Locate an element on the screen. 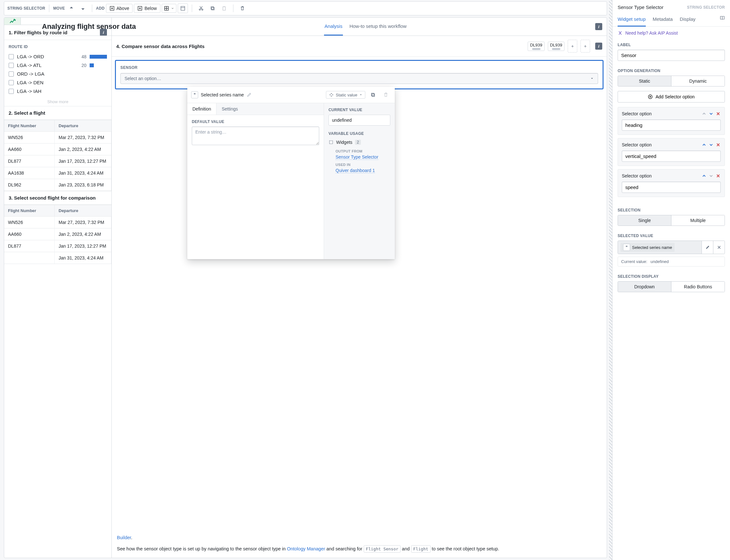 This screenshot has height=560, width=730. add-above-button: Above is located at coordinates (119, 8).